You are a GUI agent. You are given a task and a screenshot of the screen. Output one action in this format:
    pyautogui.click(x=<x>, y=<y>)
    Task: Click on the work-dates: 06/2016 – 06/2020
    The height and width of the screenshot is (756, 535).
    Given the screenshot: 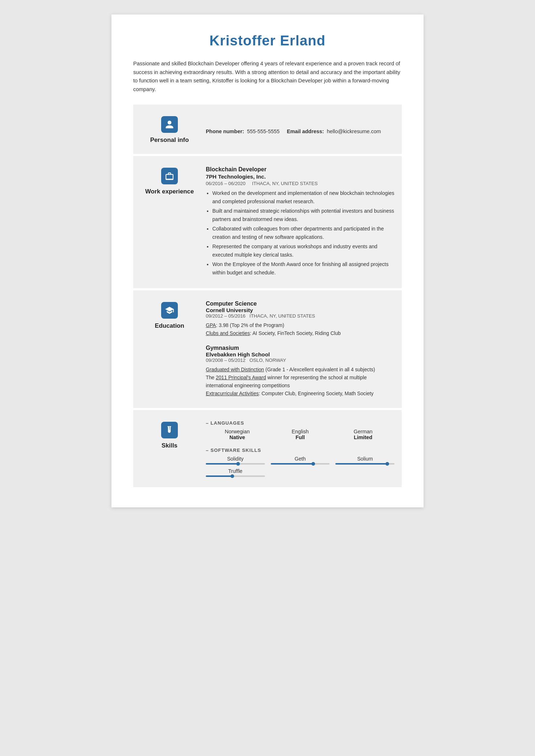 What is the action you would take?
    pyautogui.click(x=226, y=184)
    